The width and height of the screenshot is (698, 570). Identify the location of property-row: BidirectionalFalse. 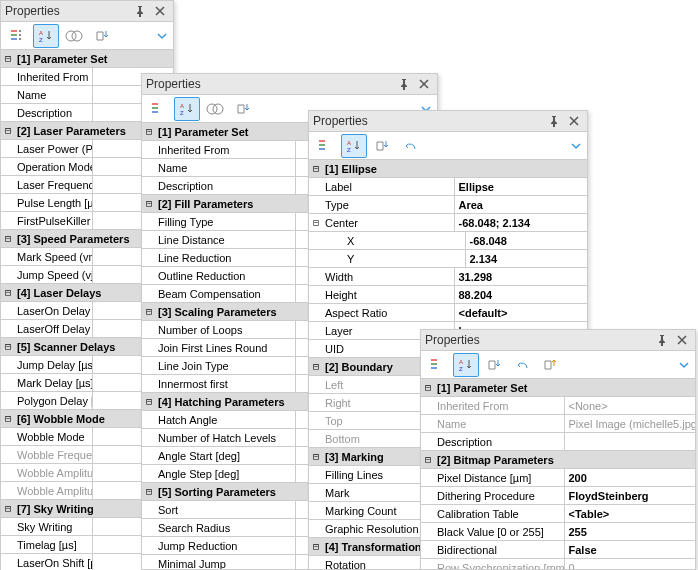
(558, 550).